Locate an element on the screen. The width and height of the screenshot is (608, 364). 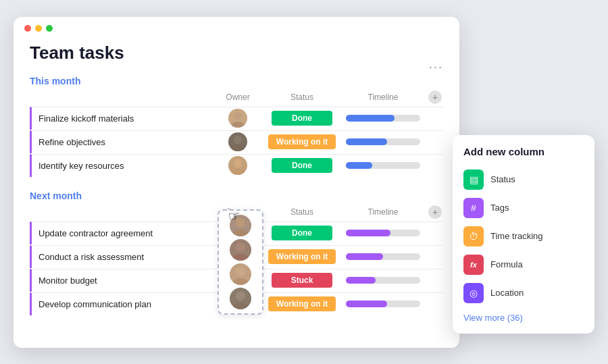
panel-item-formula: fx Formula is located at coordinates (524, 265).